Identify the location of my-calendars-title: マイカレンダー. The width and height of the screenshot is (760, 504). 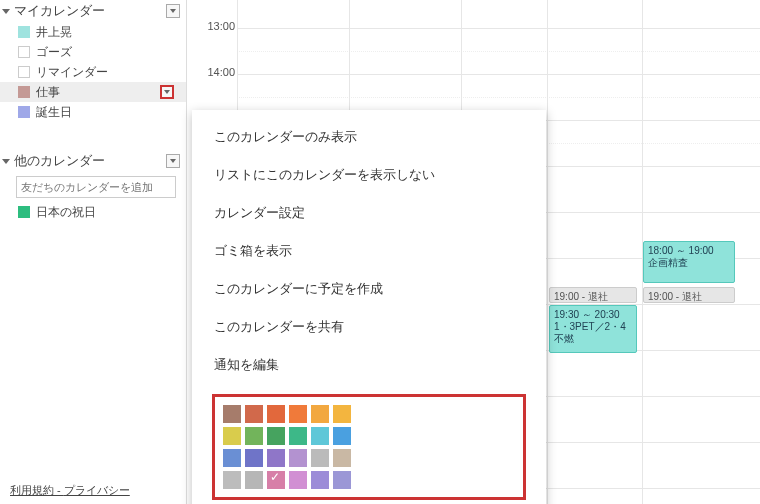
(60, 11).